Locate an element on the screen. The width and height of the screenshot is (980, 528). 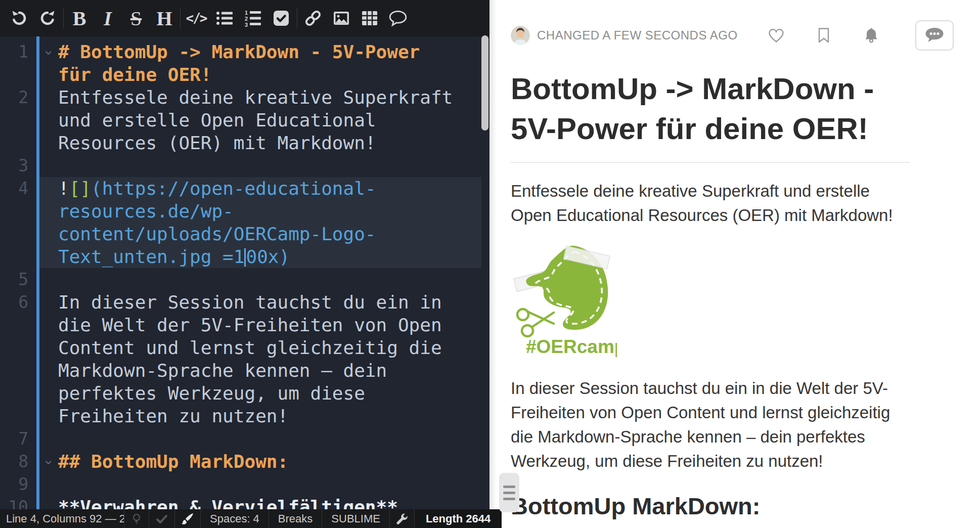
bookmark-icon is located at coordinates (824, 35).